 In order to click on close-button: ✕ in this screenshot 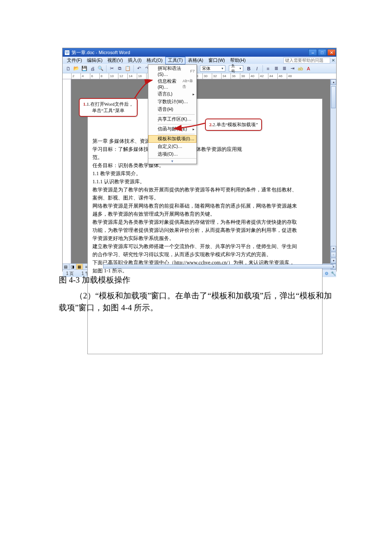, I will do `click(331, 52)`.